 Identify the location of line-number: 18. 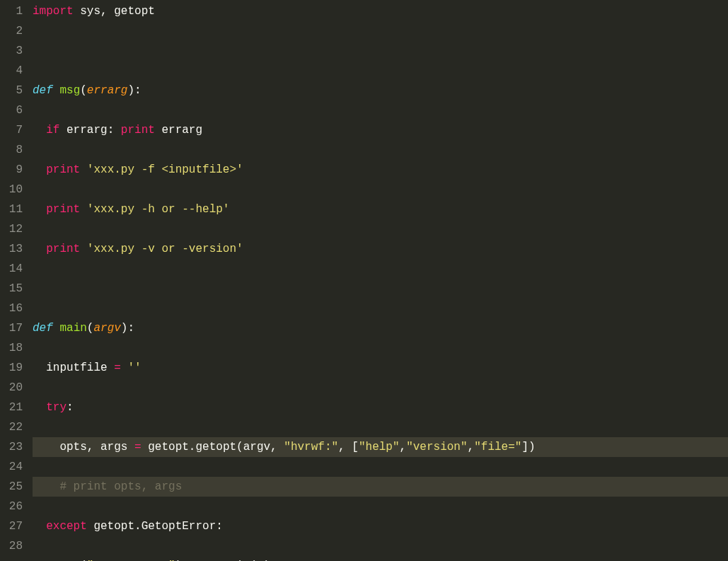
(14, 348).